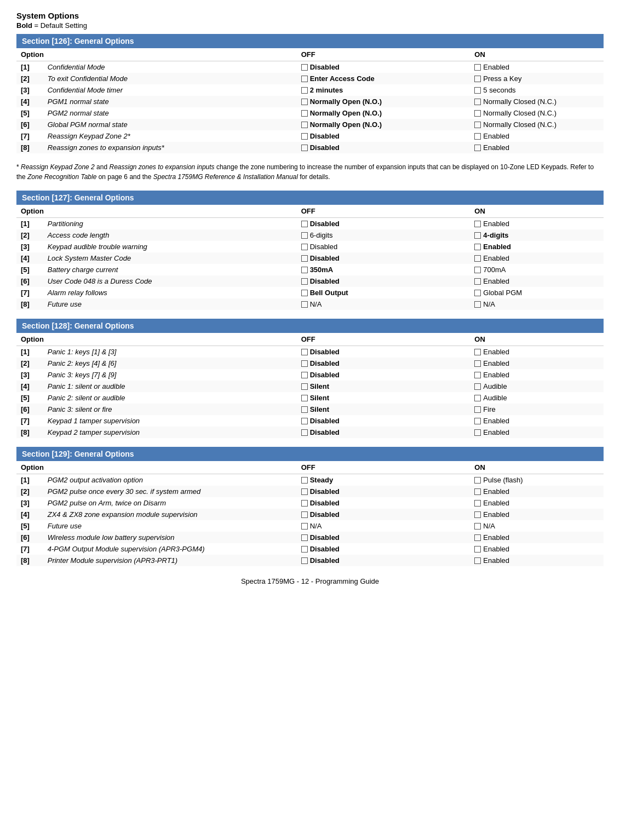 This screenshot has height=840, width=620. Describe the element at coordinates (30, 526) in the screenshot. I see `option-number: [5]` at that location.